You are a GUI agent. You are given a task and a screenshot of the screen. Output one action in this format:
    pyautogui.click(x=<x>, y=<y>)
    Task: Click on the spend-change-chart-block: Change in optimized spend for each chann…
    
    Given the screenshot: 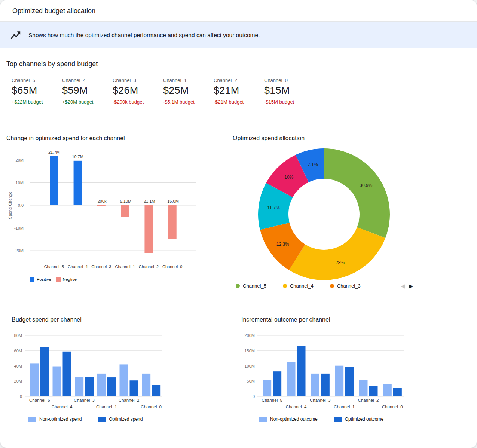 What is the action you would take?
    pyautogui.click(x=107, y=212)
    